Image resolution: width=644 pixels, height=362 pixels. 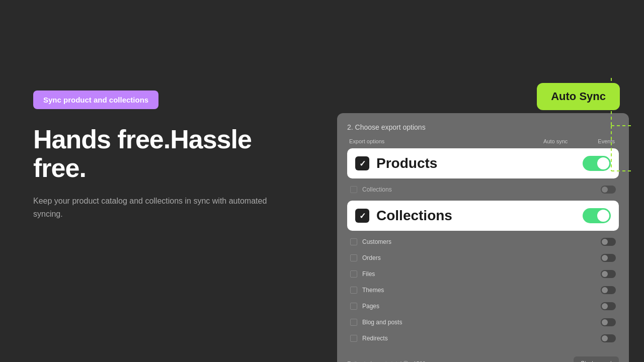 I want to click on products-check-mark: ✓, so click(x=362, y=164).